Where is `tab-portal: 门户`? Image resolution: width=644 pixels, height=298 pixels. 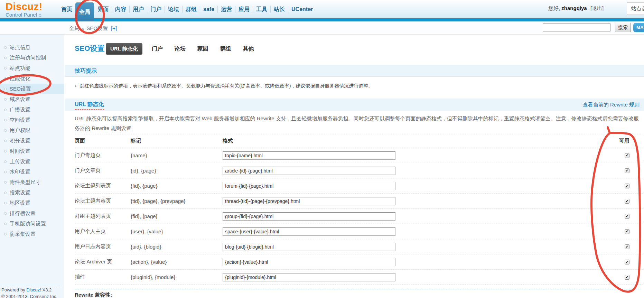 tab-portal: 门户 is located at coordinates (157, 49).